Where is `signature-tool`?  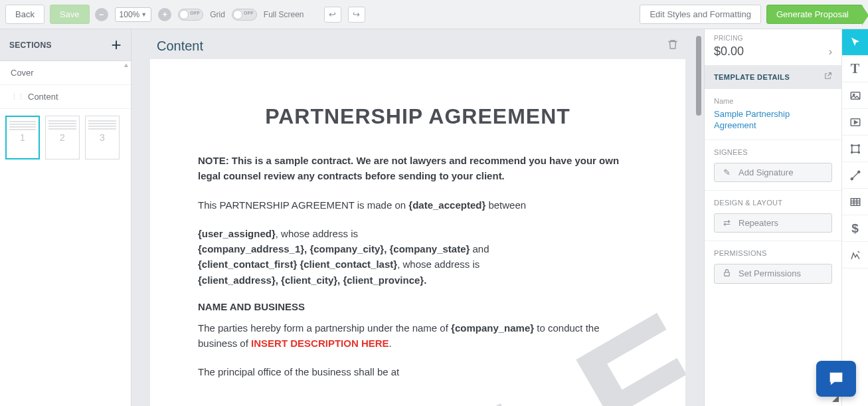
signature-tool is located at coordinates (855, 255).